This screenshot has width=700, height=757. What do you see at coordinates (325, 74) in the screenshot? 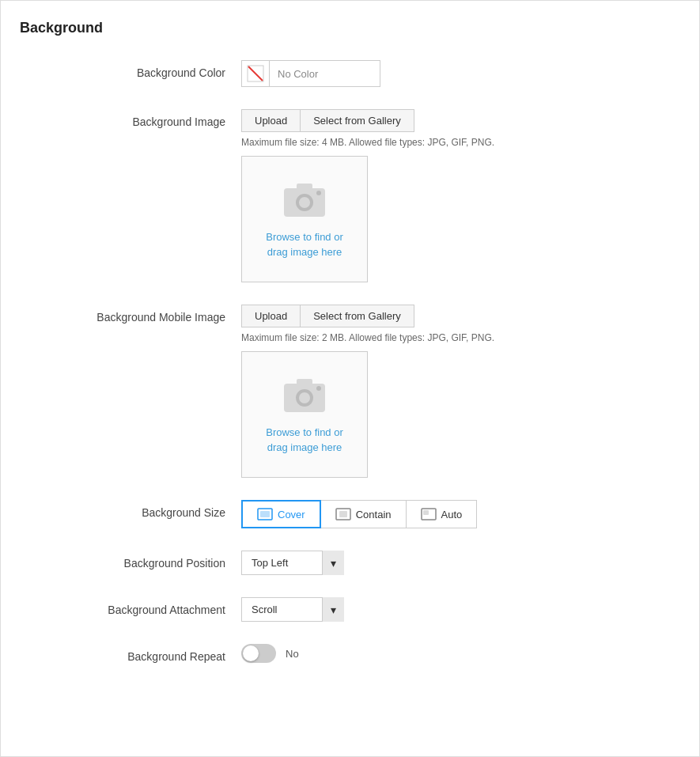
I see `color-value-box: No Color` at bounding box center [325, 74].